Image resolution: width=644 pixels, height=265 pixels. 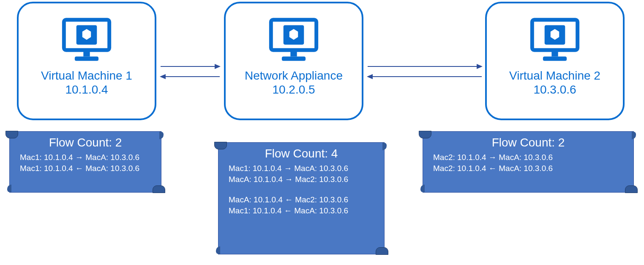 I want to click on node-nva-ip: 10.2.0.5, so click(x=293, y=90).